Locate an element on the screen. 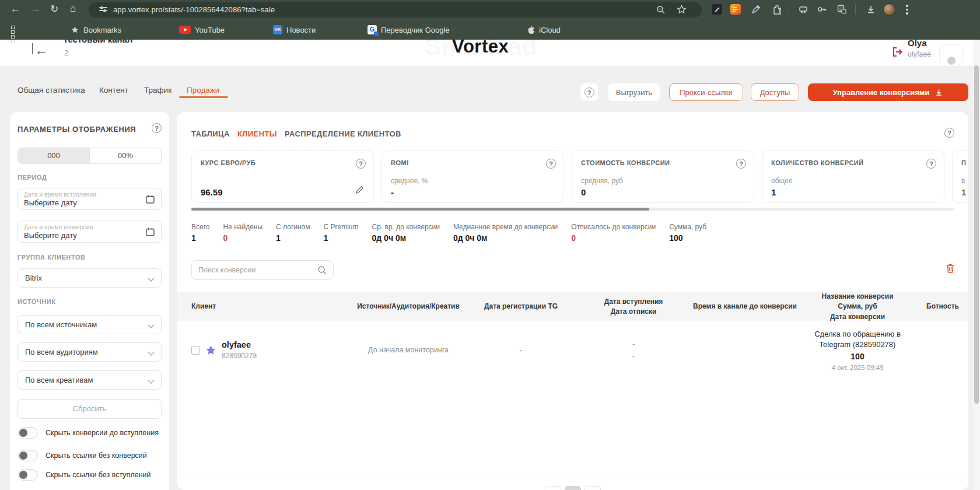 This screenshot has height=490, width=980. eyedropper-extension-icon is located at coordinates (756, 9).